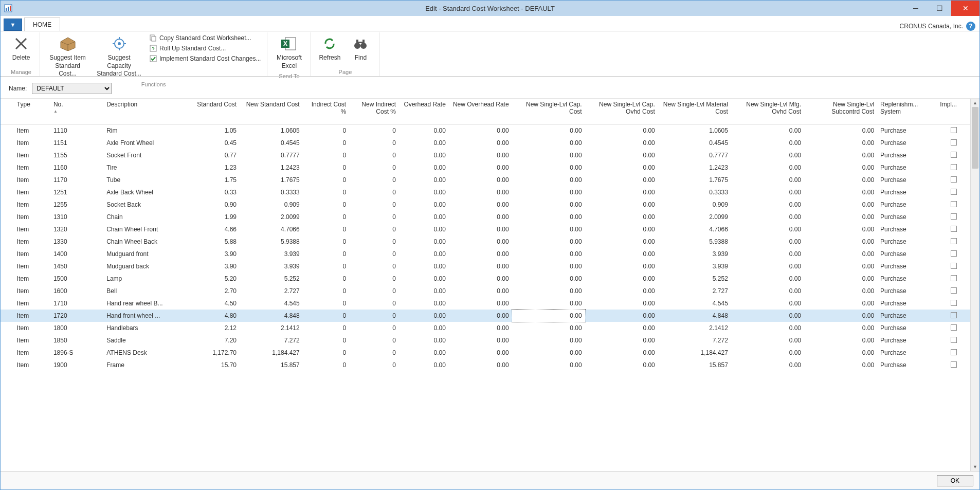  Describe the element at coordinates (975, 138) in the screenshot. I see `scroll-thumb` at that location.